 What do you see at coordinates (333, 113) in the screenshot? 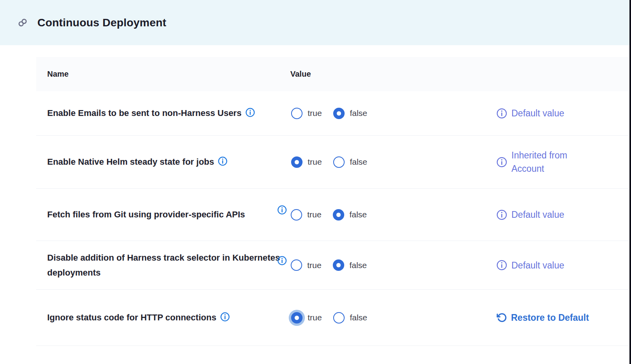
I see `setting-row-enable-emails: Enable Emails to be sent to non-Harness …` at bounding box center [333, 113].